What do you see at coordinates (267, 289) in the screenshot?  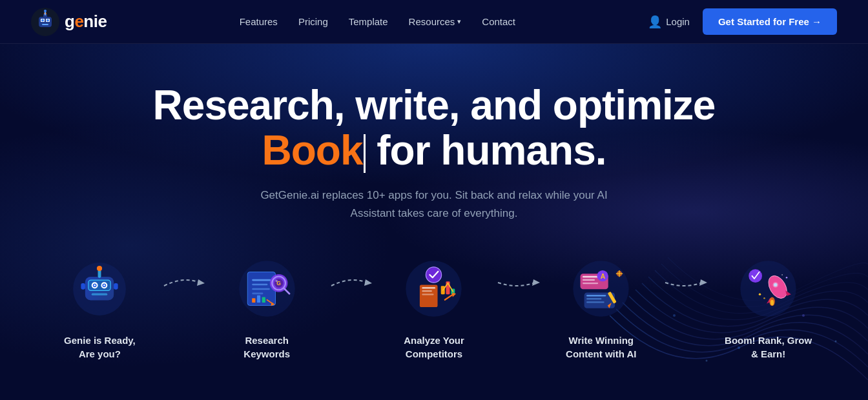 I see `step-2-icon: G` at bounding box center [267, 289].